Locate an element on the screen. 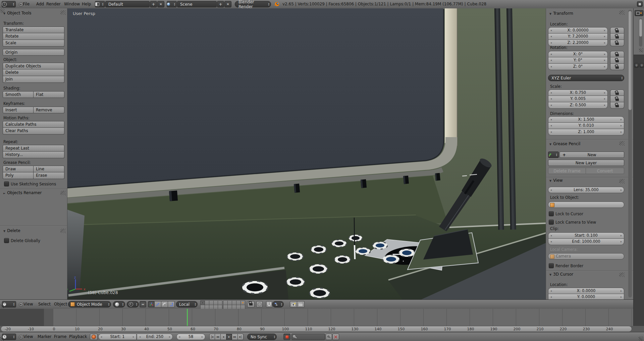 The width and height of the screenshot is (644, 341). manipulator-rotate-button is located at coordinates (165, 304).